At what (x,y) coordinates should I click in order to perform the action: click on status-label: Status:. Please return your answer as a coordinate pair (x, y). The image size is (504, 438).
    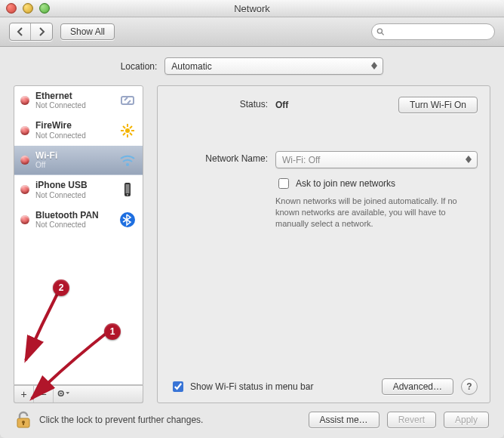
    Looking at the image, I should click on (223, 103).